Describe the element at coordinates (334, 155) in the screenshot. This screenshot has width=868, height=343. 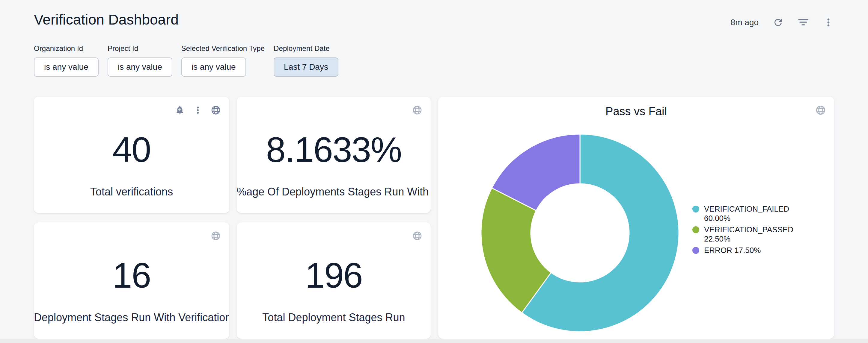
I see `tile-percent-stages-with-verification: 8.1633% %age Of Deployments Stages Run W…` at that location.